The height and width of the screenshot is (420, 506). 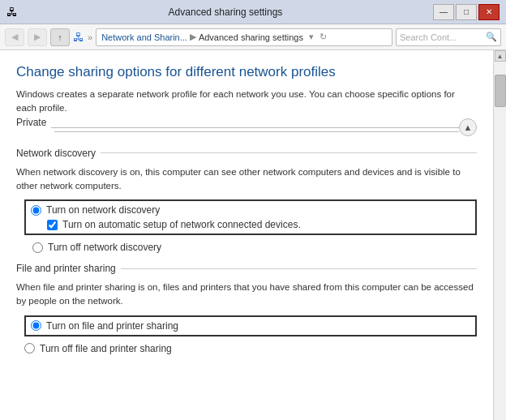 I want to click on breadcrumb-sep2: ▶, so click(x=193, y=37).